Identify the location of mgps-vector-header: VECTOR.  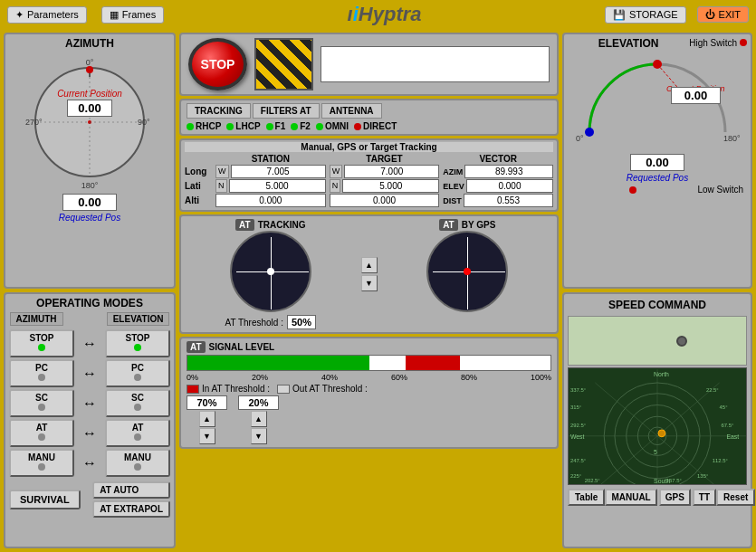
(498, 159).